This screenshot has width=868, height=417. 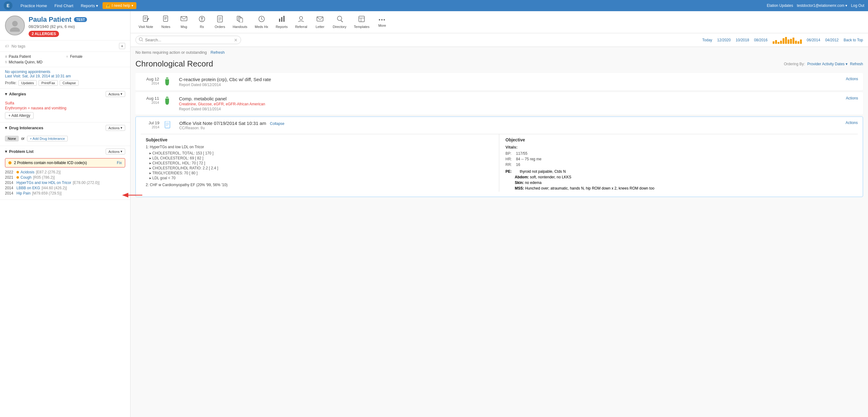 I want to click on subjective-section: Subjective 1: HyperTGs and low LDL on Tr…, so click(x=322, y=163).